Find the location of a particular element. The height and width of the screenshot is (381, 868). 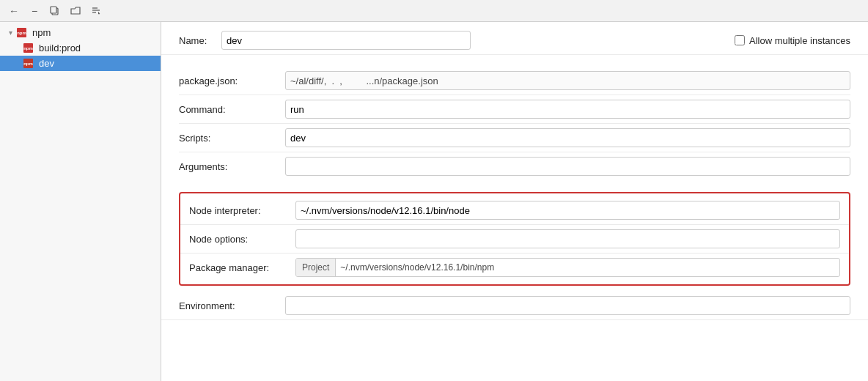

minus-button: − is located at coordinates (34, 11).